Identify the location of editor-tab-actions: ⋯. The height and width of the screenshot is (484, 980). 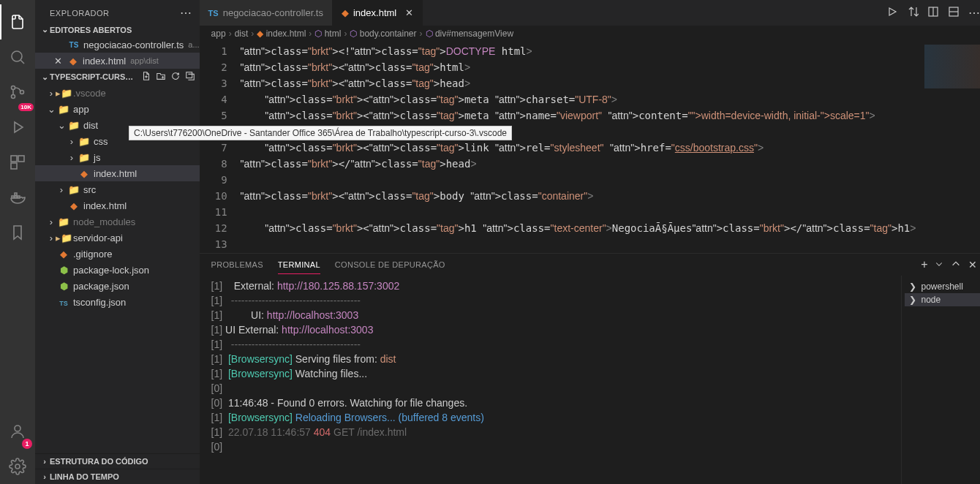
(933, 13).